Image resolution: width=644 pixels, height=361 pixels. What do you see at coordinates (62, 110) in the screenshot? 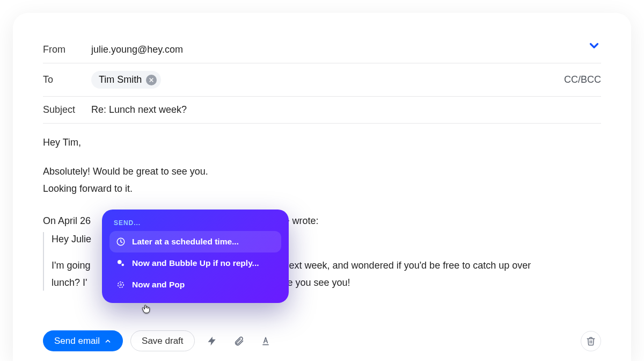
I see `subject-label: Subject` at bounding box center [62, 110].